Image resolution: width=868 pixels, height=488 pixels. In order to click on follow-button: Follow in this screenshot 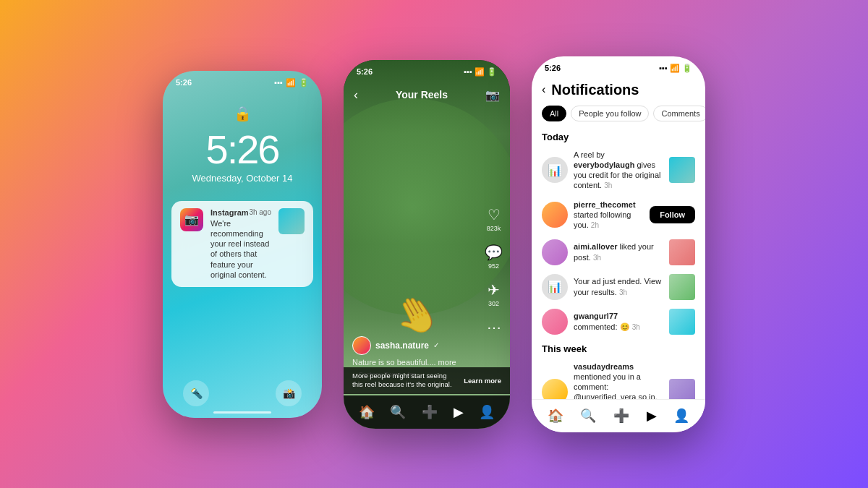, I will do `click(673, 215)`.